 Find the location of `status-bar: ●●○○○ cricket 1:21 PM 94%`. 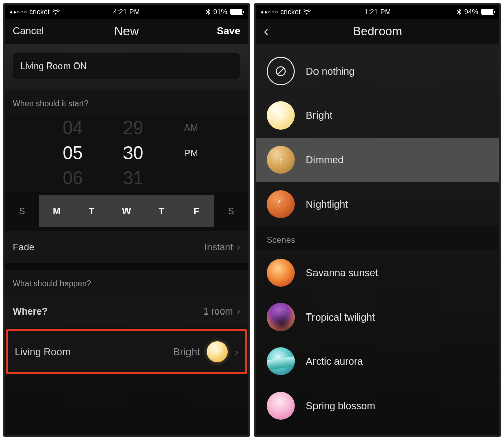

status-bar: ●●○○○ cricket 1:21 PM 94% is located at coordinates (377, 12).